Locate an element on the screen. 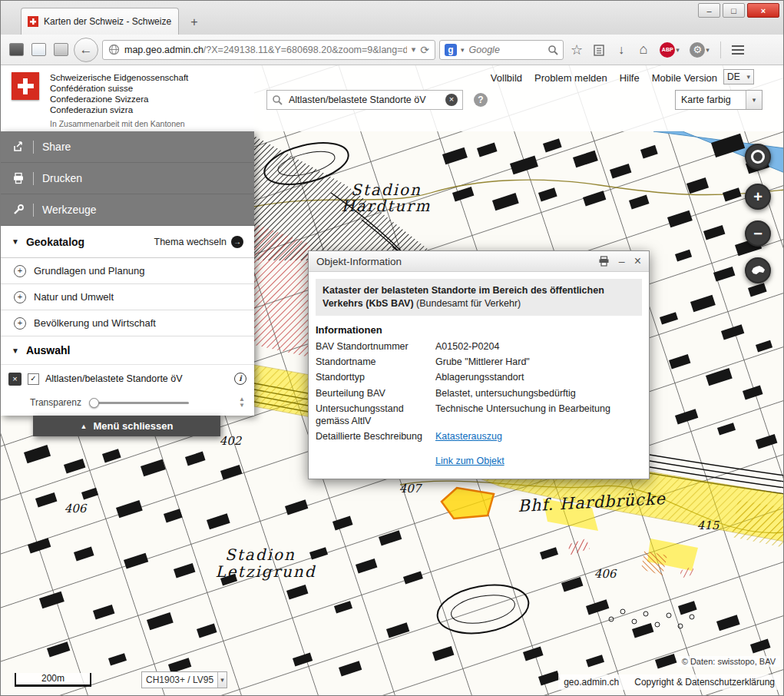  label-stadion-letzigrund-1: Stadion is located at coordinates (260, 555).